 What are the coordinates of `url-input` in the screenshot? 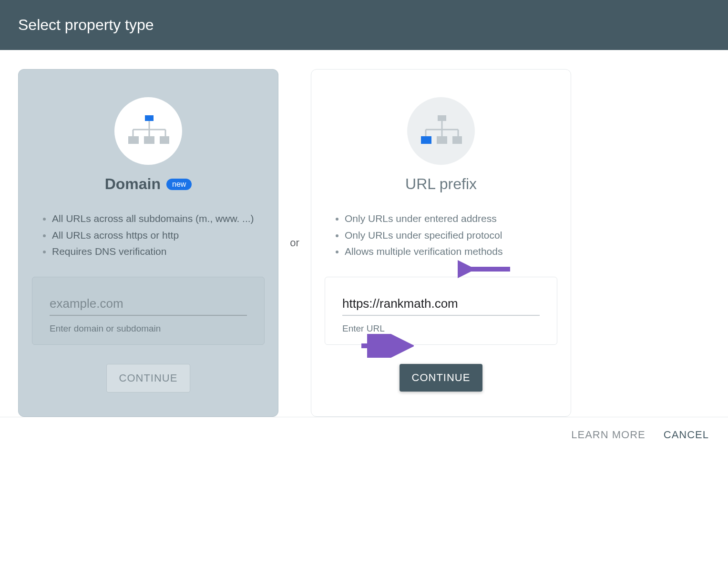 It's located at (441, 305).